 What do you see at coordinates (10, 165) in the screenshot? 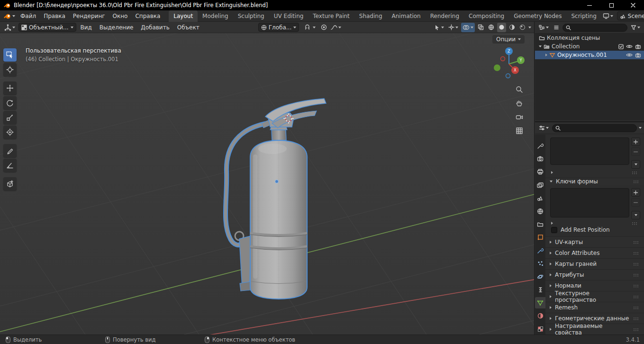
I see `tool-measure` at bounding box center [10, 165].